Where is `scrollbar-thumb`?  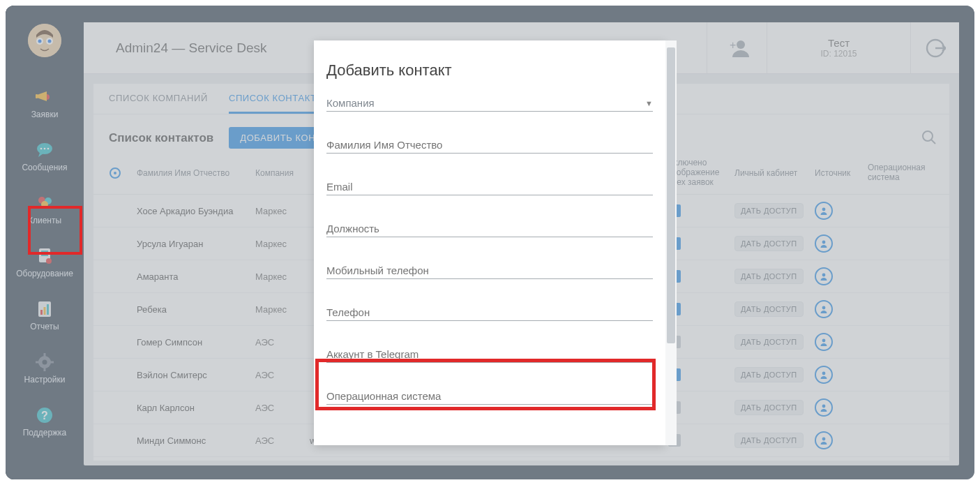 scrollbar-thumb is located at coordinates (671, 195).